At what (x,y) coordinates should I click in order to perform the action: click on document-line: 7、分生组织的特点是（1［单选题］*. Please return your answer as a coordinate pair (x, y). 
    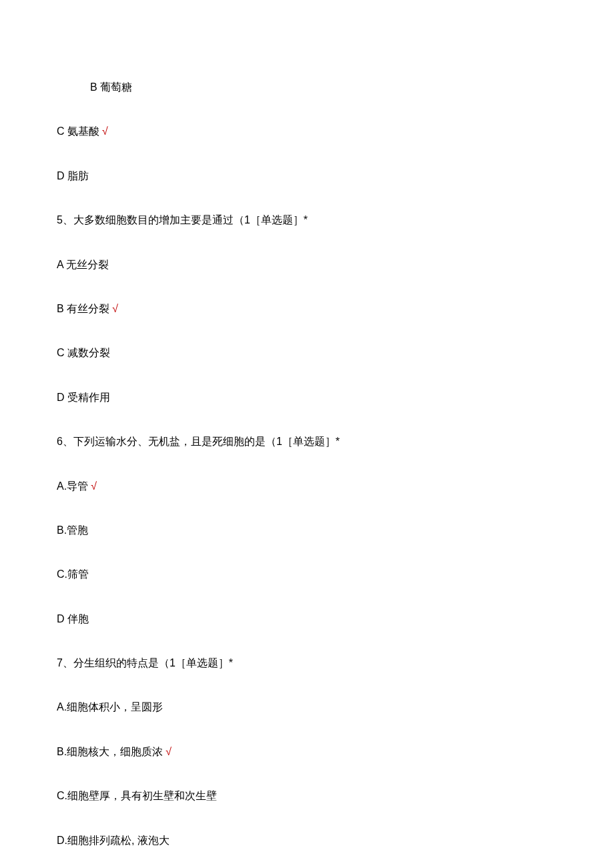
    Looking at the image, I should click on (307, 663).